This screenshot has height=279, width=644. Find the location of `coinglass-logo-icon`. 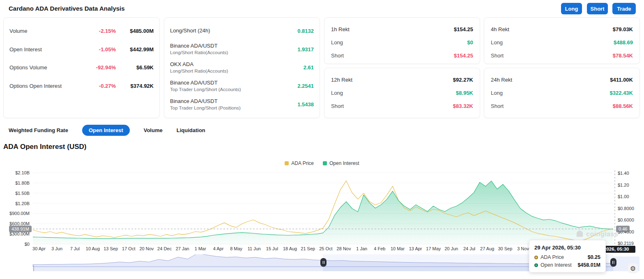

coinglass-logo-icon is located at coordinates (580, 234).